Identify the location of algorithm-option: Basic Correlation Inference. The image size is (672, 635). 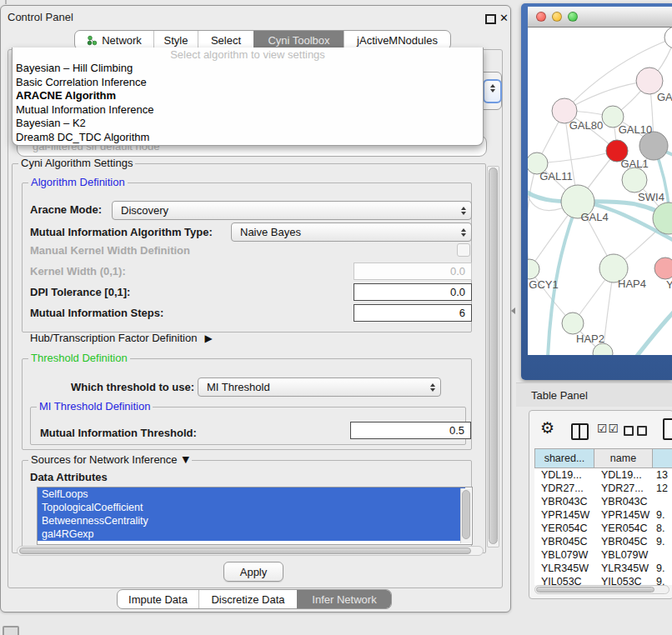
(248, 83).